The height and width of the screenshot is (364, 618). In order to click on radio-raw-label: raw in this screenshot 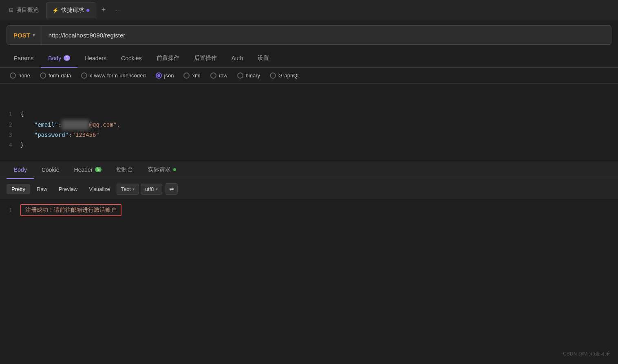, I will do `click(223, 76)`.